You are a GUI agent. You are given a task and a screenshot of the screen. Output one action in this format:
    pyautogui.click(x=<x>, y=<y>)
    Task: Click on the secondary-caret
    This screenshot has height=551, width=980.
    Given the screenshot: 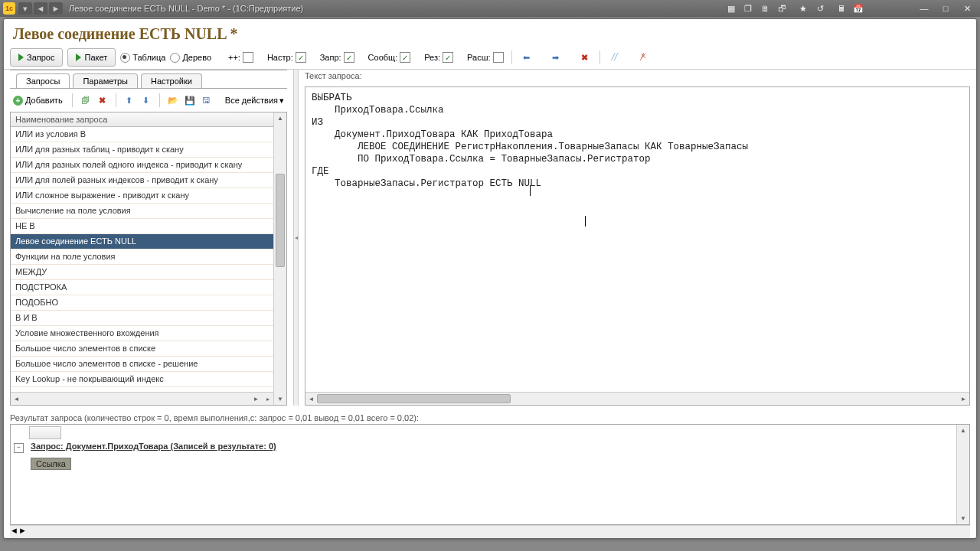 What is the action you would take?
    pyautogui.click(x=585, y=221)
    